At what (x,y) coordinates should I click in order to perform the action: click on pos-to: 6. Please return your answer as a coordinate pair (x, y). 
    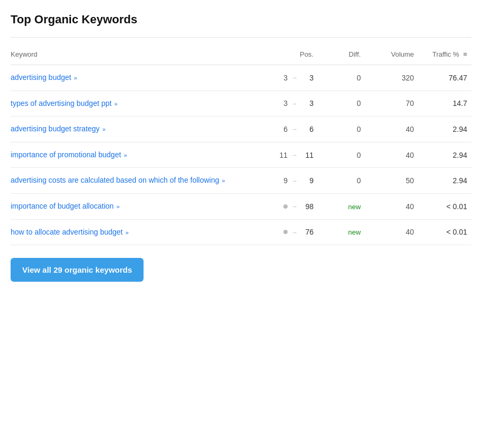
    Looking at the image, I should click on (307, 129).